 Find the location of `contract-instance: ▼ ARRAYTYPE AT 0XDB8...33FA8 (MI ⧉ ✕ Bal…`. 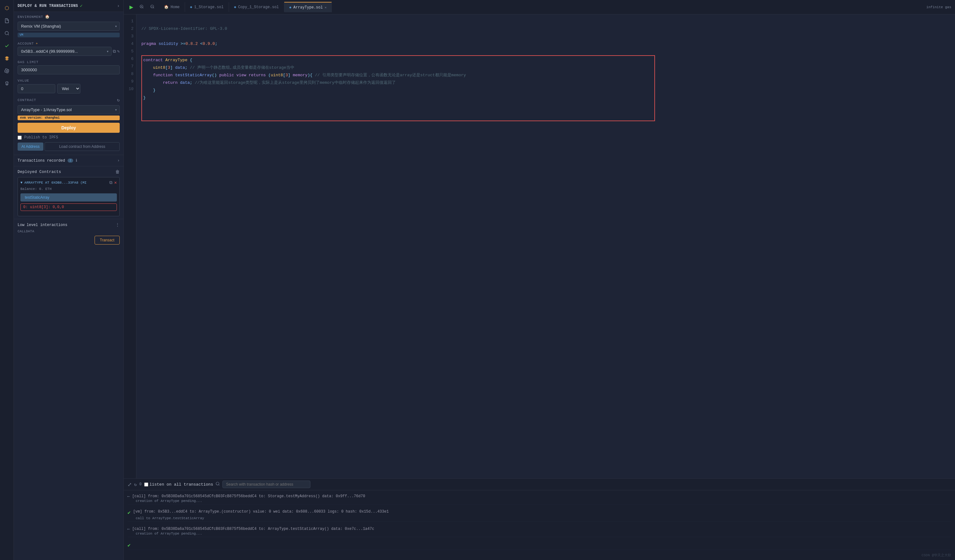

contract-instance: ▼ ARRAYTYPE AT 0XDB8...33FA8 (MI ⧉ ✕ Bal… is located at coordinates (69, 197).